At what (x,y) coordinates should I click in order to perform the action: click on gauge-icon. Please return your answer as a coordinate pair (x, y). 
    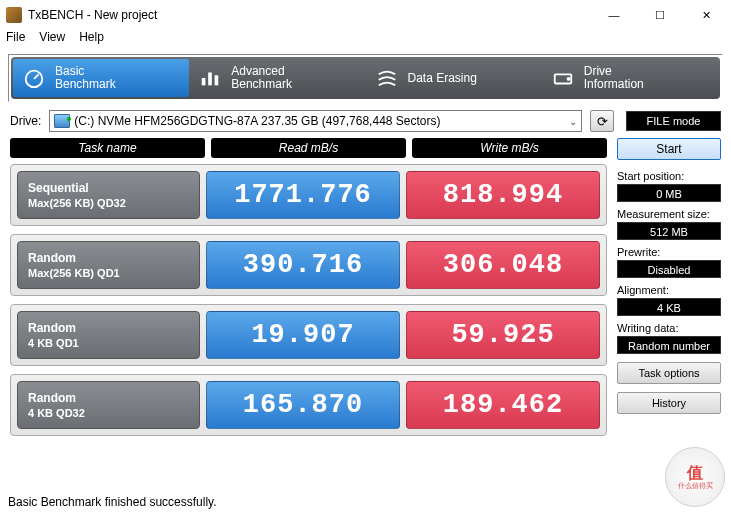
    Looking at the image, I should click on (34, 78).